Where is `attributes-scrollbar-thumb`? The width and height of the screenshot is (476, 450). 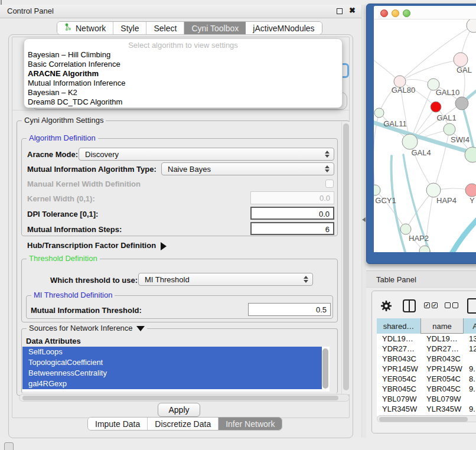 attributes-scrollbar-thumb is located at coordinates (325, 369).